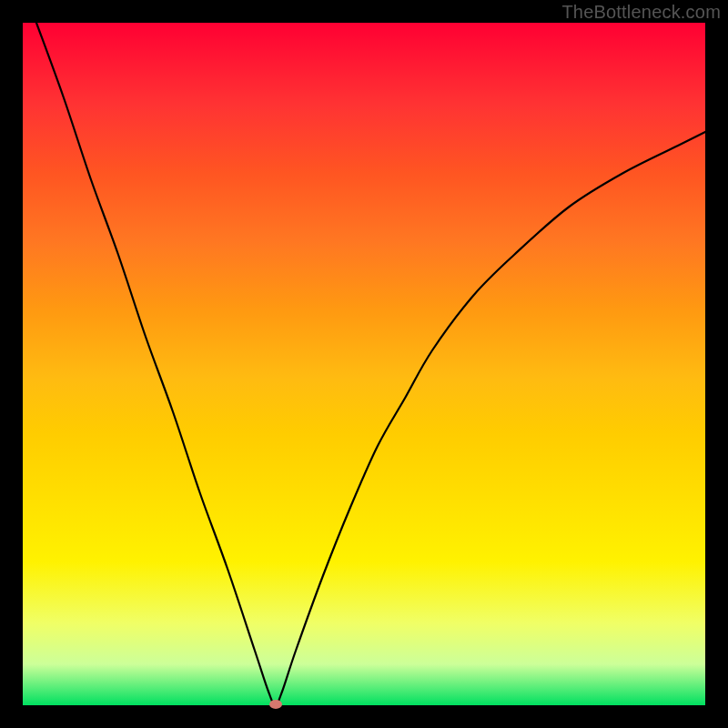  What do you see at coordinates (641, 13) in the screenshot?
I see `watermark-text: TheBottleneck.com` at bounding box center [641, 13].